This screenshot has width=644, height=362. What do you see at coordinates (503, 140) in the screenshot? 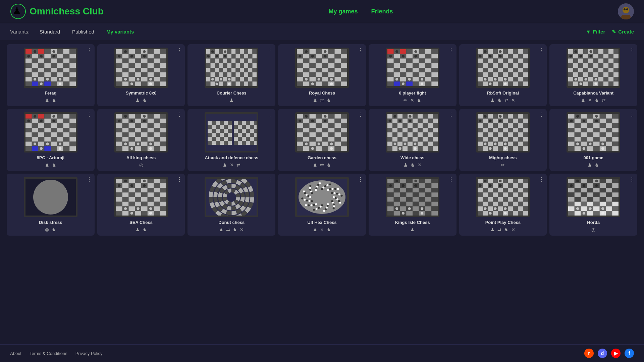
I see `variant-card-12: ⋮Mighty chess✏` at bounding box center [503, 140].